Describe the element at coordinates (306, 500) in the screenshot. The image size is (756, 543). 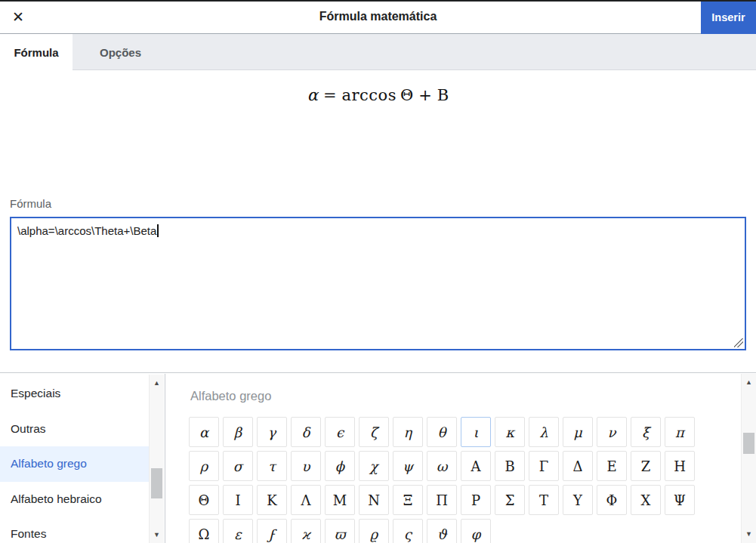
I see `symbol-cell: Λ` at that location.